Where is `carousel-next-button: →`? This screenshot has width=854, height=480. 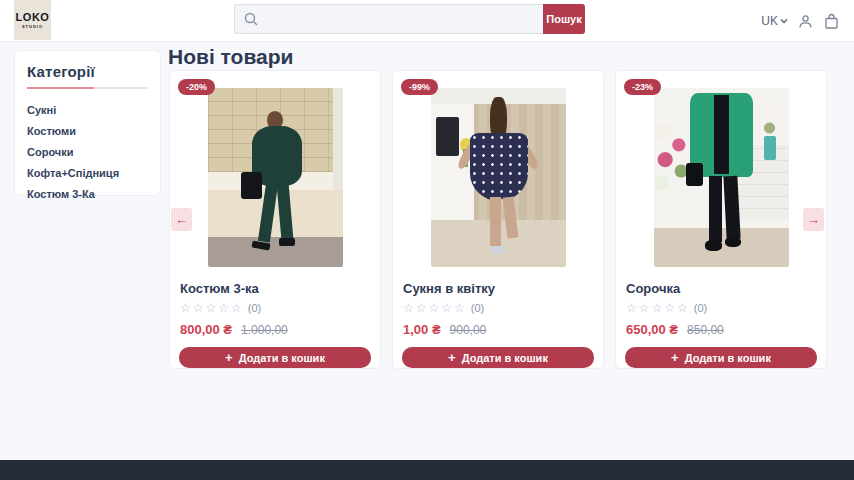
carousel-next-button: → is located at coordinates (814, 220).